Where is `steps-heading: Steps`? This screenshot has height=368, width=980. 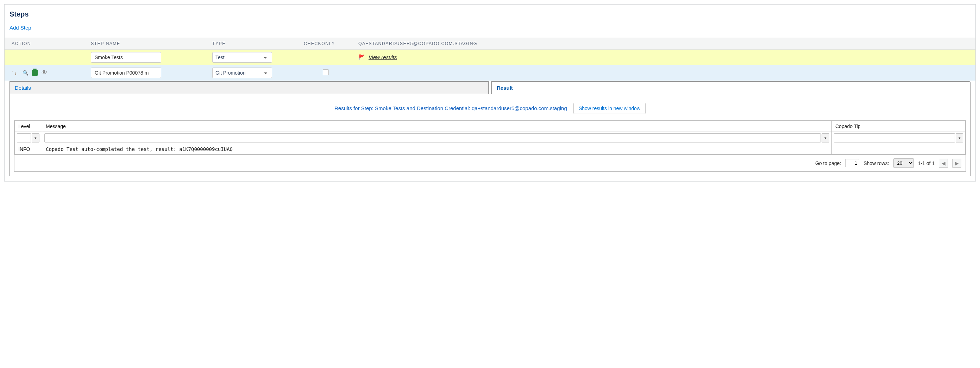
steps-heading: Steps is located at coordinates (492, 14).